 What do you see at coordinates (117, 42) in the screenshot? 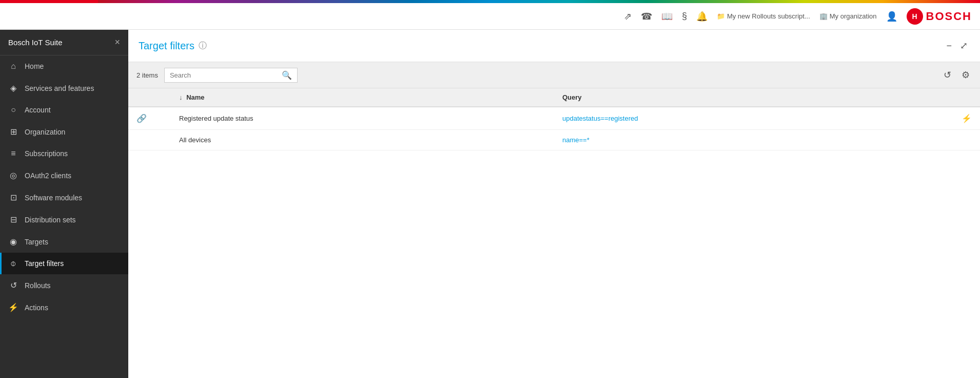
I see `sidebar-close-button: ×` at bounding box center [117, 42].